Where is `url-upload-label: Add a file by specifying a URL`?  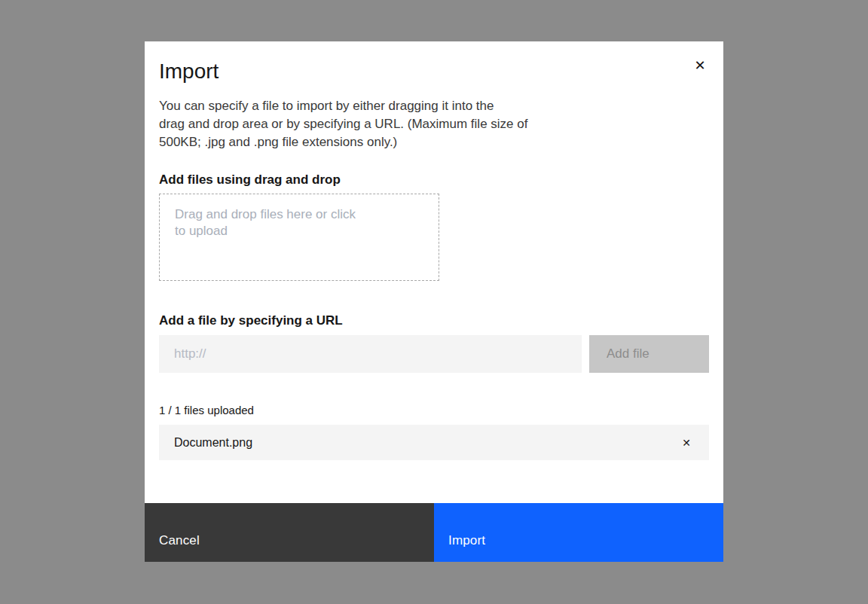 url-upload-label: Add a file by specifying a URL is located at coordinates (434, 321).